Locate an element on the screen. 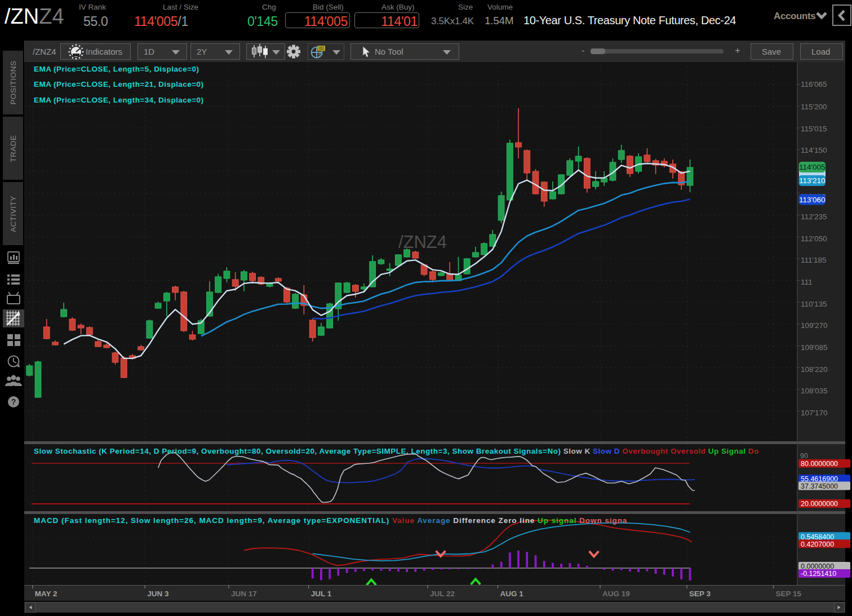 The image size is (852, 616). svg-text: 114'005 is located at coordinates (813, 167).